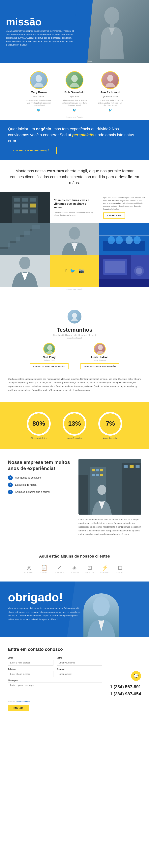  What do you see at coordinates (32, 150) in the screenshot?
I see `cta-button: CONSULTE MAIS INFORMAÇÃO` at bounding box center [32, 150].